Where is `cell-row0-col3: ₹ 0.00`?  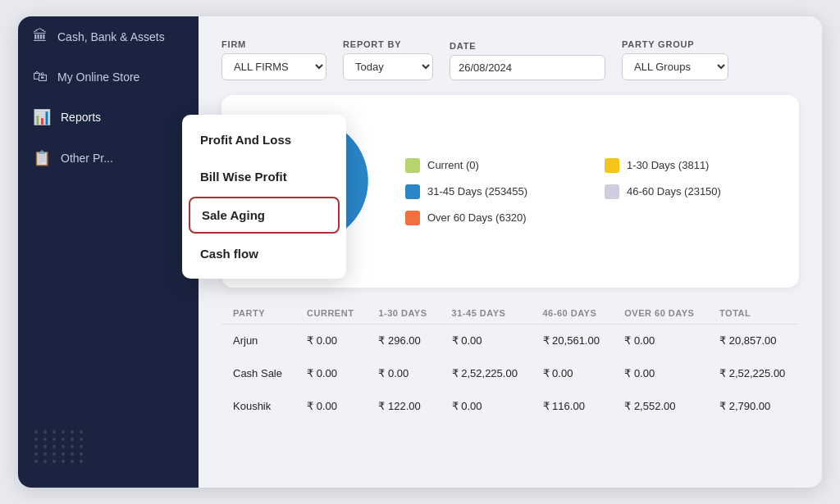 cell-row0-col3: ₹ 0.00 is located at coordinates (486, 341).